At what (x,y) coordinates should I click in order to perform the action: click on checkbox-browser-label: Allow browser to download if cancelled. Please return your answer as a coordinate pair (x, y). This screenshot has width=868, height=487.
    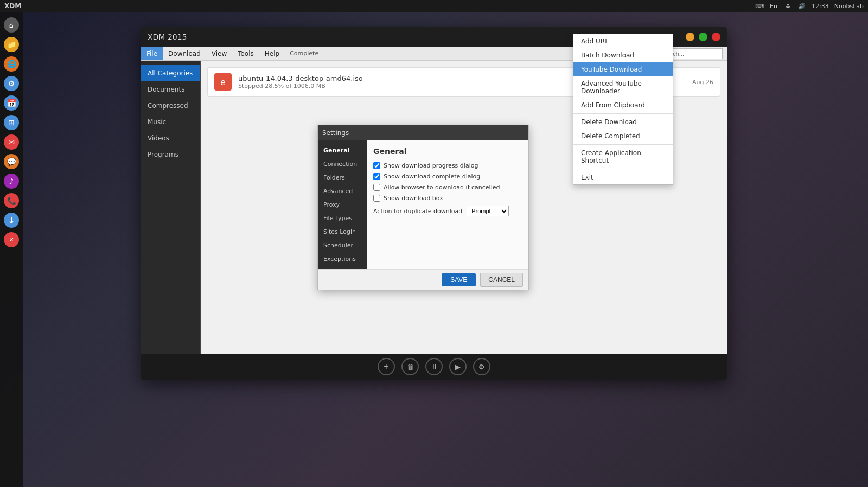
    Looking at the image, I should click on (442, 188).